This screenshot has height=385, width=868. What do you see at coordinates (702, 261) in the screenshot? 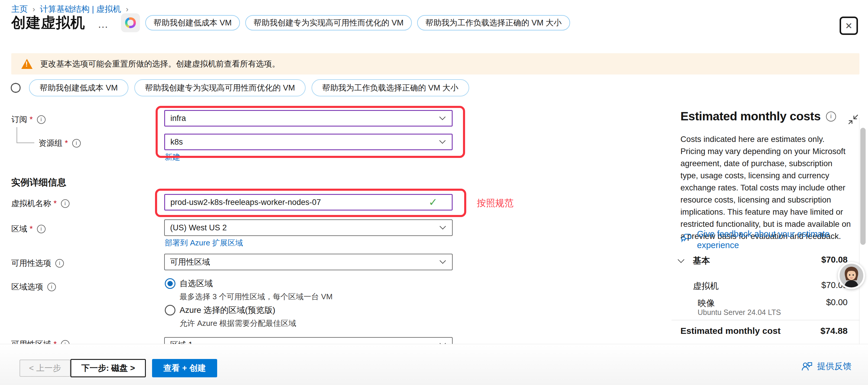
I see `cost-group-label: 基本` at bounding box center [702, 261].